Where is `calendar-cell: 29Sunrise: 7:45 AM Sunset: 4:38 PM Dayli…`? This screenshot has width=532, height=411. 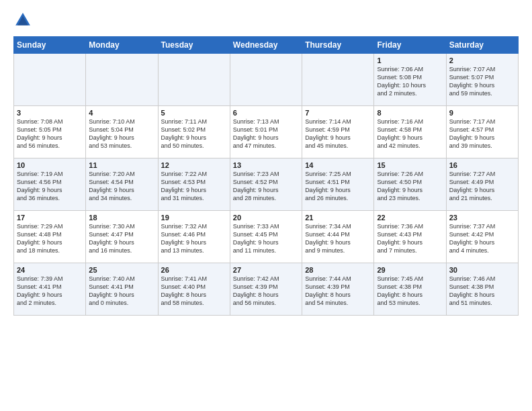
calendar-cell: 29Sunrise: 7:45 AM Sunset: 4:38 PM Dayli… is located at coordinates (410, 289).